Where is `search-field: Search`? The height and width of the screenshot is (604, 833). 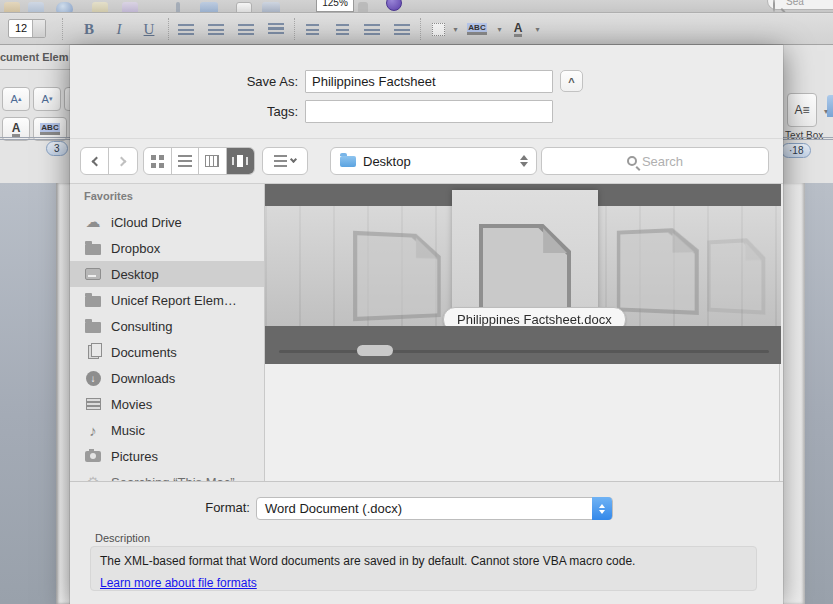 search-field: Search is located at coordinates (655, 161).